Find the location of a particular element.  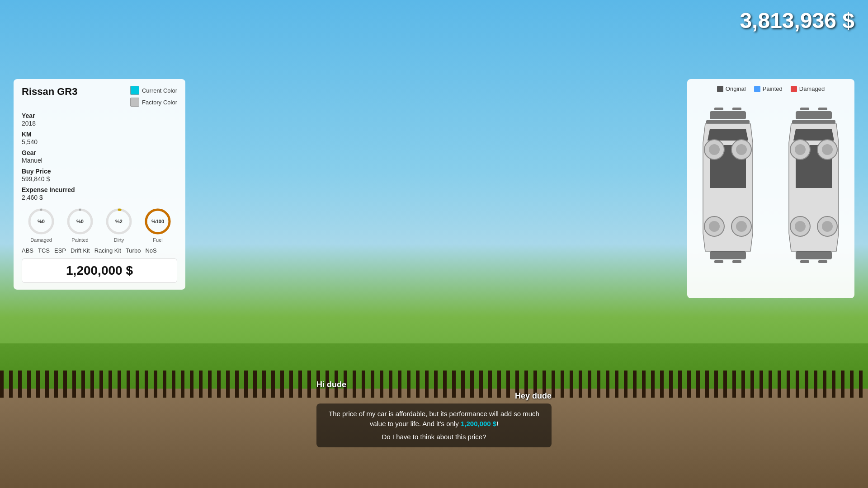

car-diagram-panel: Original Painted Damaged is located at coordinates (771, 189).